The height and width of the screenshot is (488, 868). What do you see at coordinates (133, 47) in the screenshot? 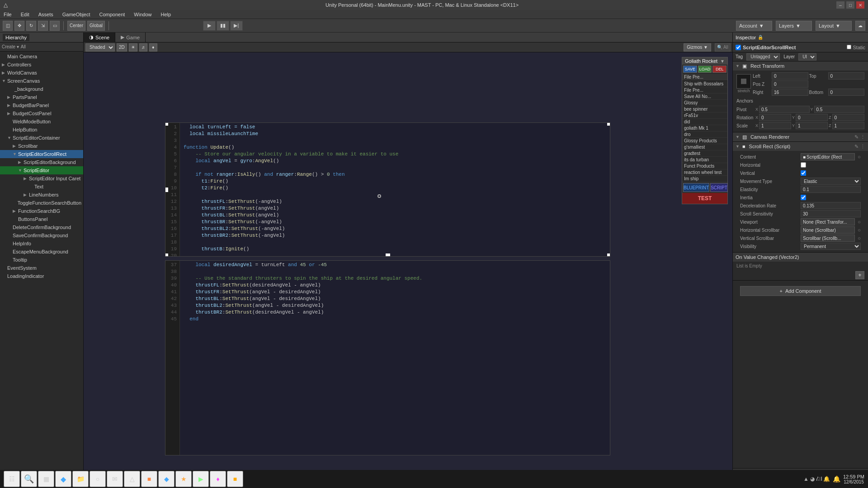
I see `lighting-button: ☀` at bounding box center [133, 47].